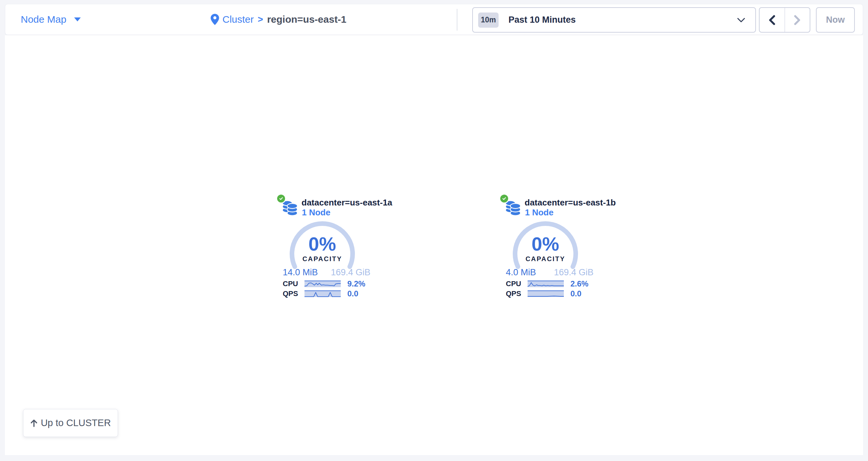  What do you see at coordinates (549, 247) in the screenshot?
I see `datacenter-card: datacenter=us-east-1b 1 Node 0% CAPACITY…` at bounding box center [549, 247].